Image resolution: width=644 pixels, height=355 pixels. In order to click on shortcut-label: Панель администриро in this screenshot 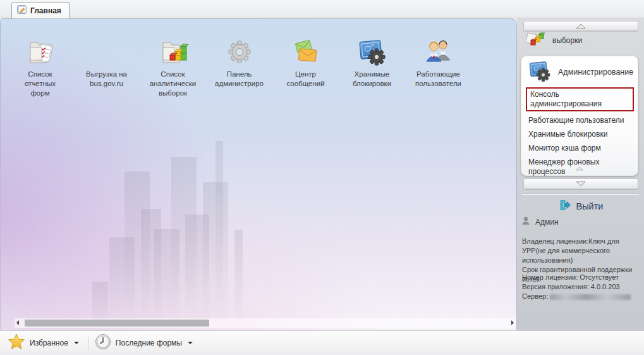, I will do `click(239, 79)`.